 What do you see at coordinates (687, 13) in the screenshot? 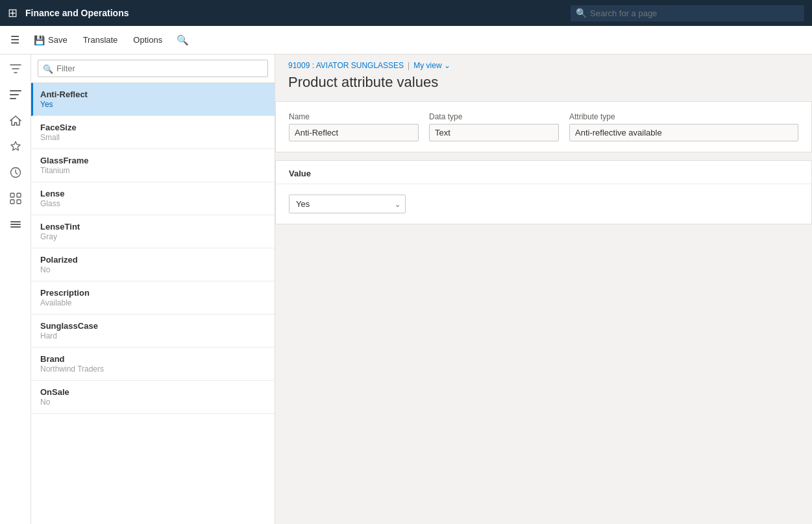
I see `global-search-input` at bounding box center [687, 13].